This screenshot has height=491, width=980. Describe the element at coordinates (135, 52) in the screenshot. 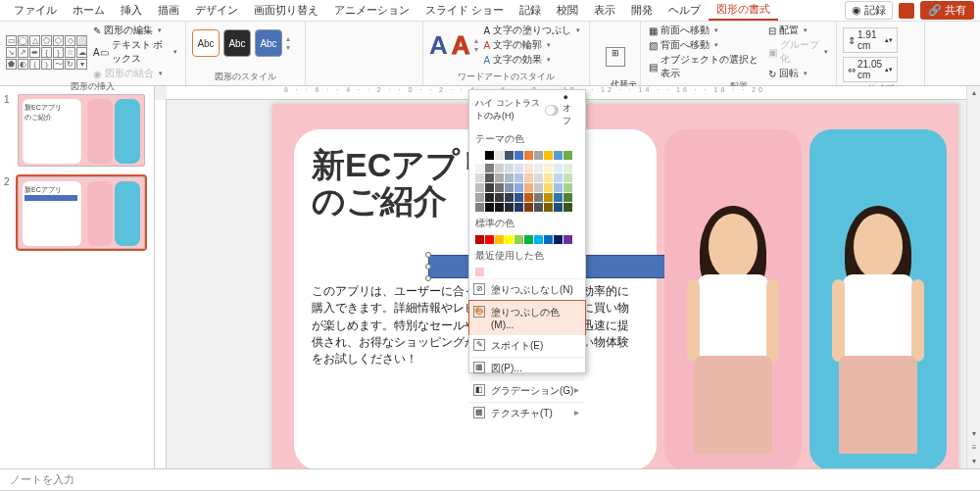

I see `textbox-button: A▭テキスト ボックス` at that location.